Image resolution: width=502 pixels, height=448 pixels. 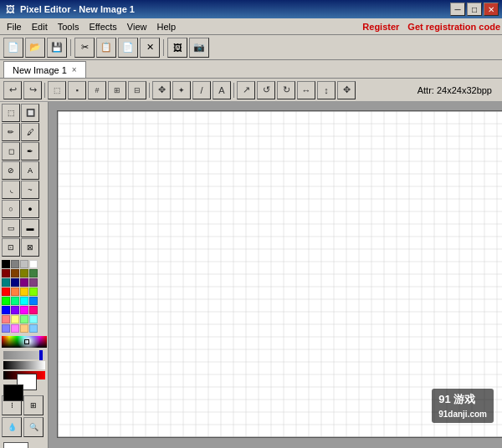 I want to click on menu-effects: Effects, so click(x=102, y=27).